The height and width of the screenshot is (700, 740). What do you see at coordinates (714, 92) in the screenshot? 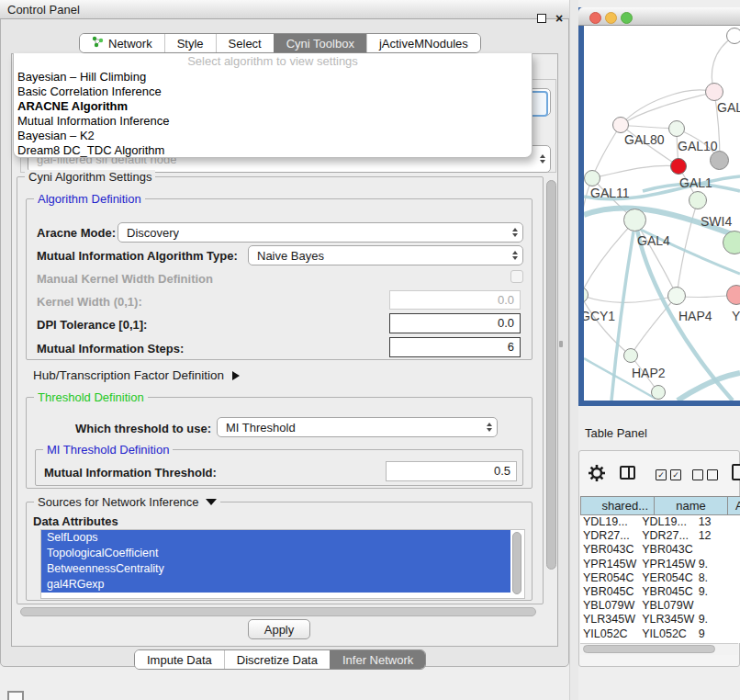
I see `network-node-gal-partial` at bounding box center [714, 92].